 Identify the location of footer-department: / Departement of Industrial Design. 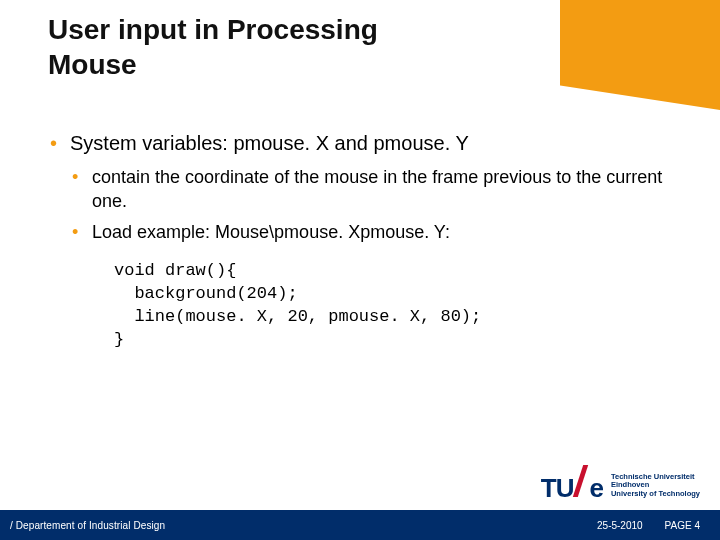
(88, 526).